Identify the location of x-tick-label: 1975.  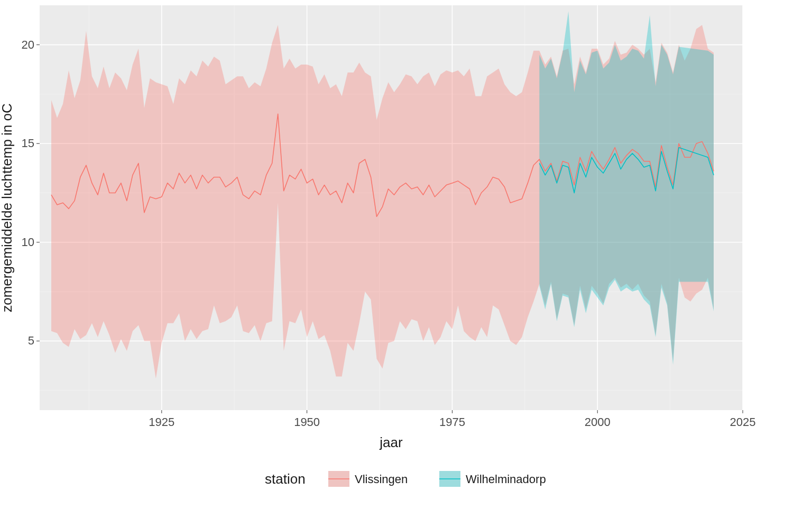
(453, 422).